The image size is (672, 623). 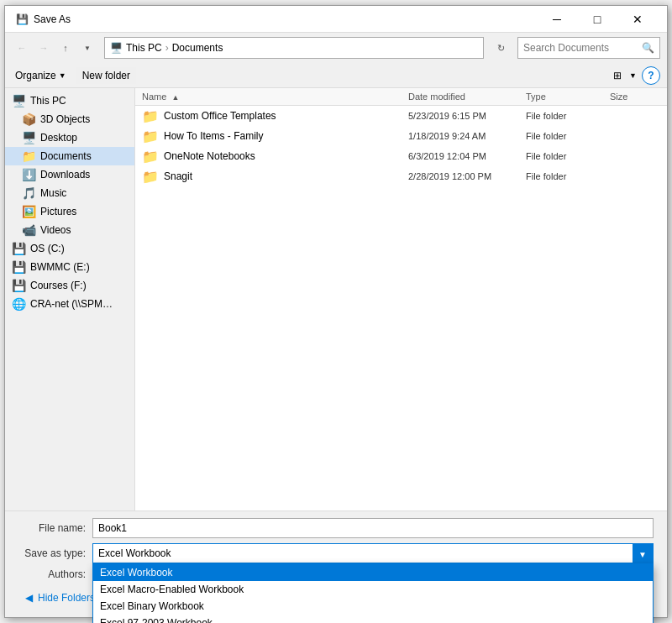 I want to click on file-row-how-to-items: 📁 How To Items - Family 1/18/2019 9:24 A…, so click(x=402, y=136).